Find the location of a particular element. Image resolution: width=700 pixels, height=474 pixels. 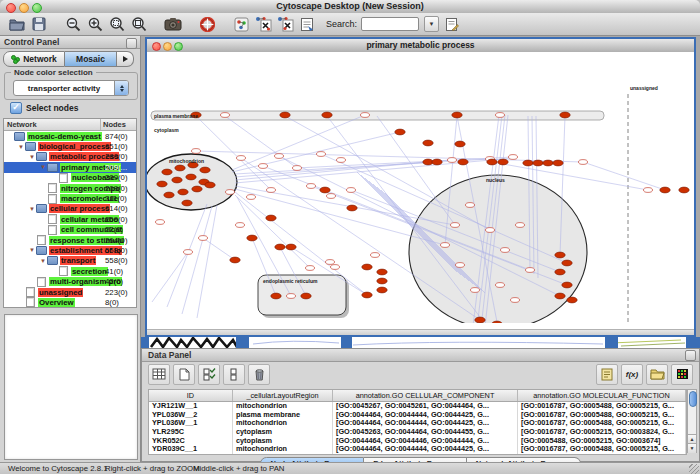

birdseye-view is located at coordinates (71, 387).